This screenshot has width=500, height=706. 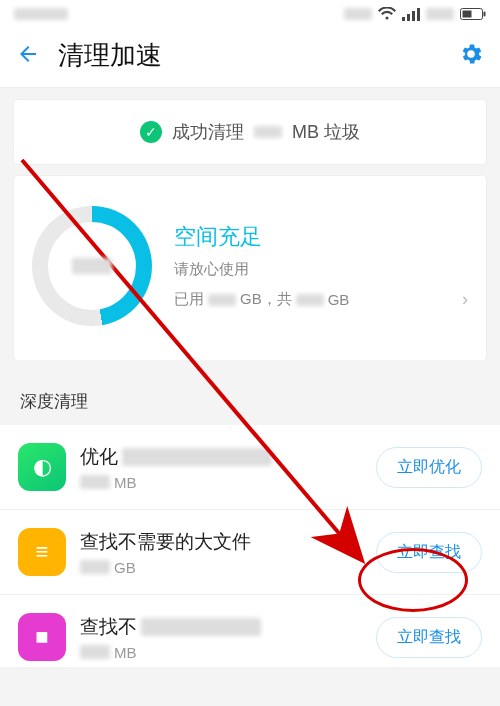 What do you see at coordinates (201, 627) in the screenshot?
I see `find-other-title-blur` at bounding box center [201, 627].